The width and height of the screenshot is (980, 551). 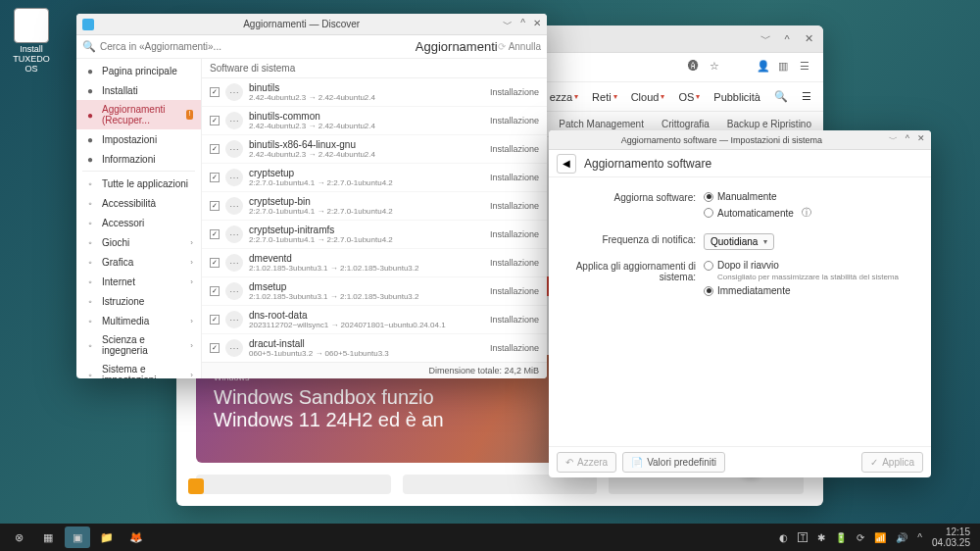 I want to click on profile-icon: 👤, so click(x=764, y=68).